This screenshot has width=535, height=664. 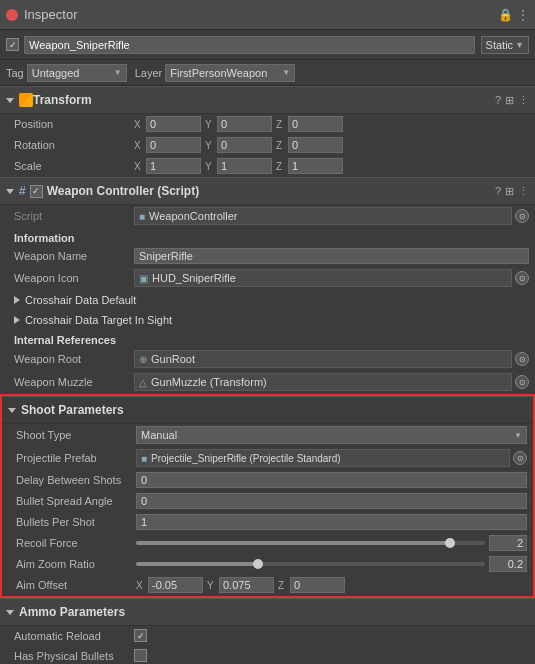 What do you see at coordinates (522, 216) in the screenshot?
I see `script-pick-btn: ⊙` at bounding box center [522, 216].